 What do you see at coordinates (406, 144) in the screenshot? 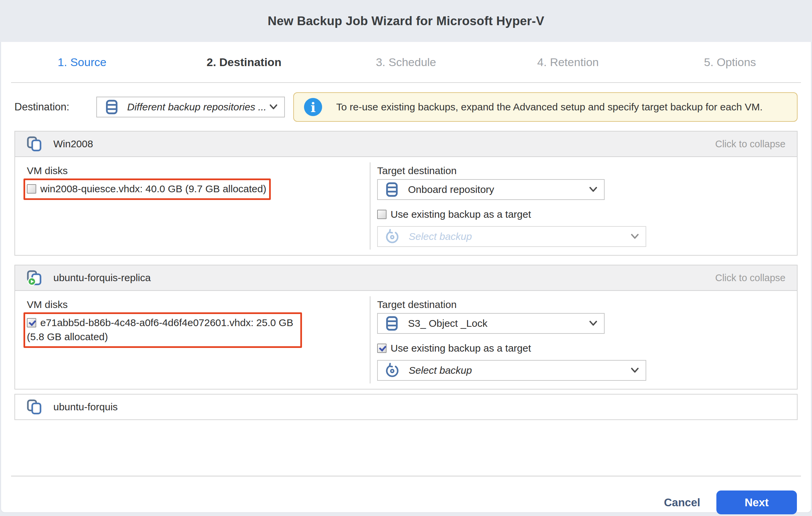
I see `vm-section-header-win2008: Win2008 Click to collapse` at bounding box center [406, 144].